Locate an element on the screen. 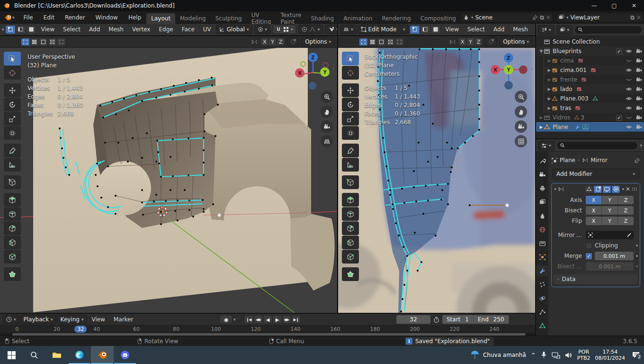 This screenshot has width=644, height=364. editor-type-button: ▾ is located at coordinates (349, 29).